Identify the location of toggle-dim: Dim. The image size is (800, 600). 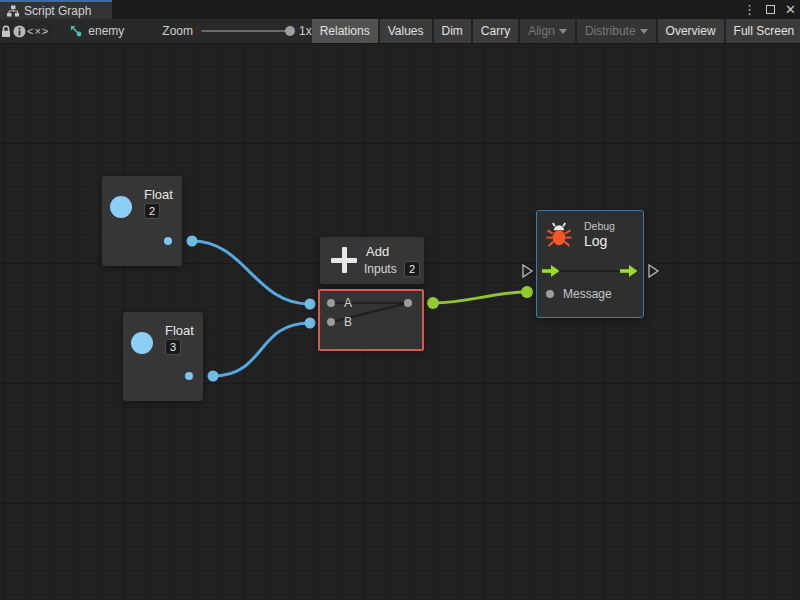
(452, 31).